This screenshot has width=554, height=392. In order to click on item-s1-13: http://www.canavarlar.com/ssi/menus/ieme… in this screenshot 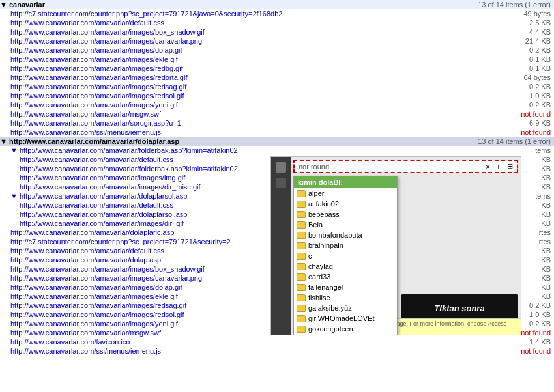, I will do `click(277, 132)`.